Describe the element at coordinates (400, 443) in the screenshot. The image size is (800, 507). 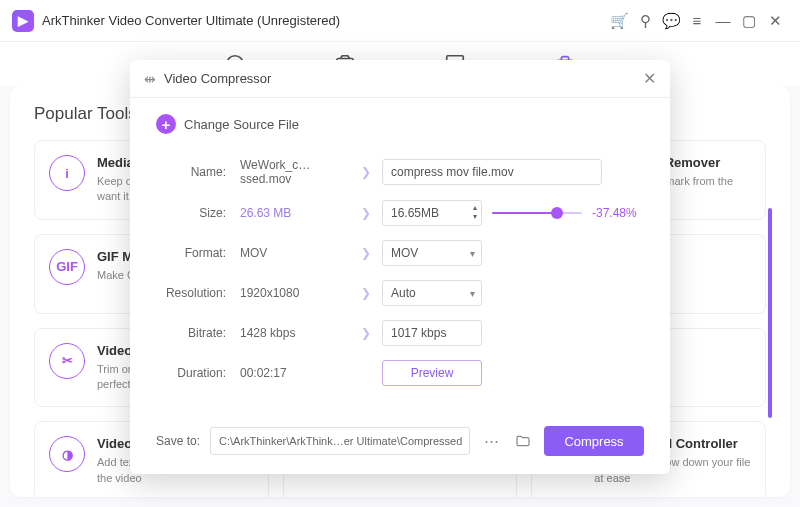
I see `dialog-footer: Save to: C:\ArkThinker\ArkThink…er Ultim…` at that location.